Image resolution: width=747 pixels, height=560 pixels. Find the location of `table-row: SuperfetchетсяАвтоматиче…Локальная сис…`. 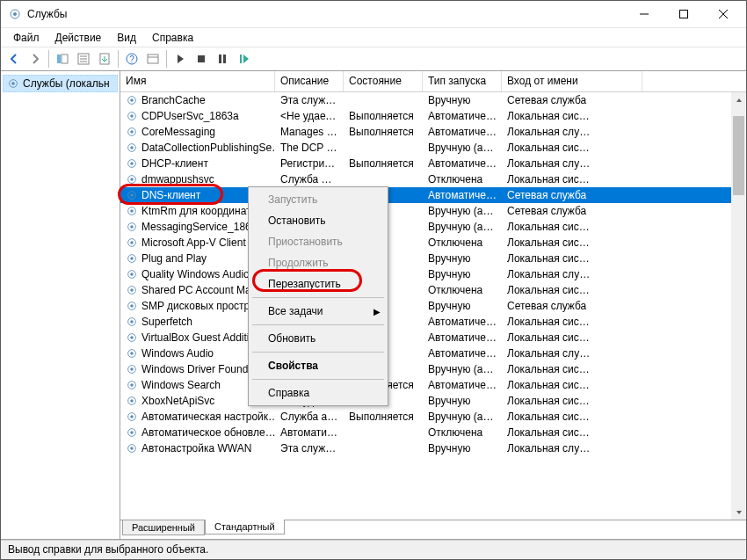

table-row: SuperfetchетсяАвтоматиче…Локальная сис… is located at coordinates (433, 322).